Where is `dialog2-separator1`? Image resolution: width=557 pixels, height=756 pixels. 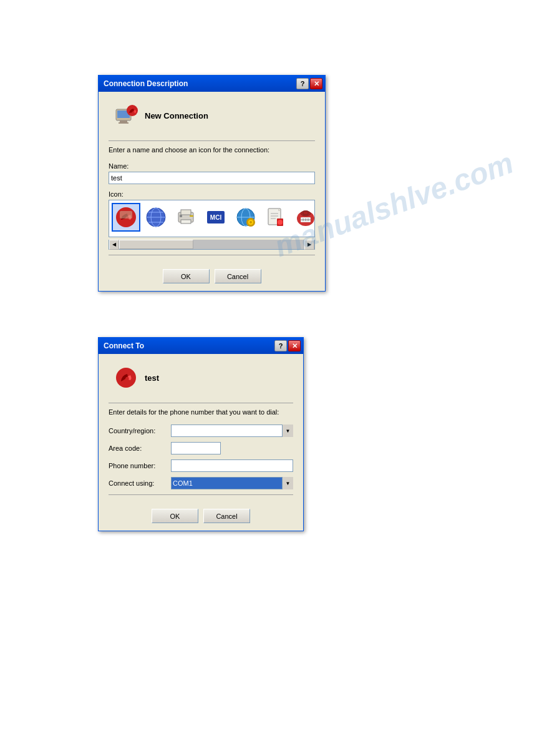
dialog2-separator1 is located at coordinates (201, 403).